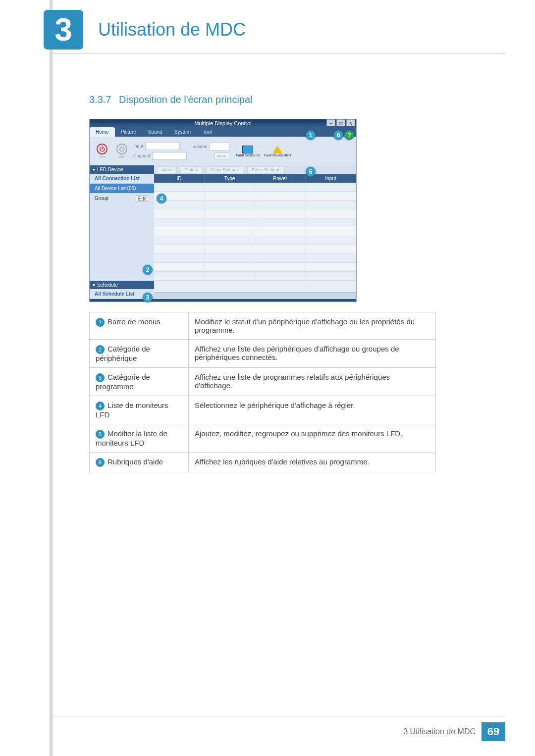 This screenshot has width=535, height=756. Describe the element at coordinates (351, 123) in the screenshot. I see `close-button: x` at that location.